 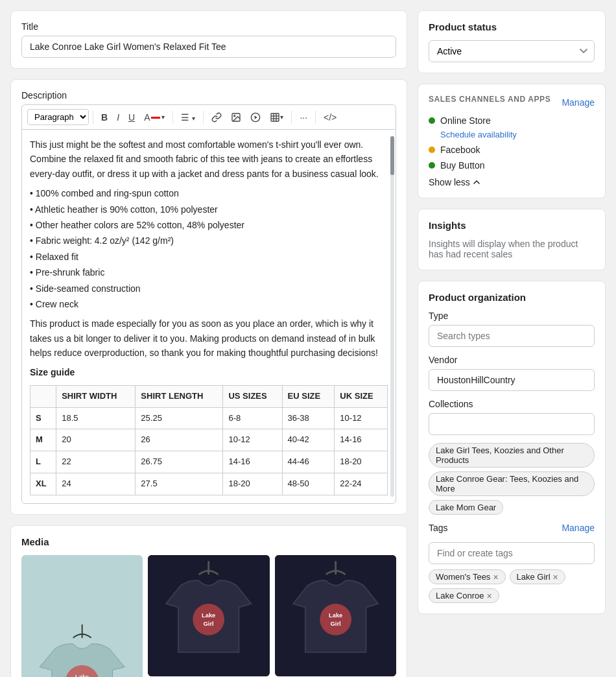 I want to click on col-header-5: UK SIZE, so click(x=361, y=396).